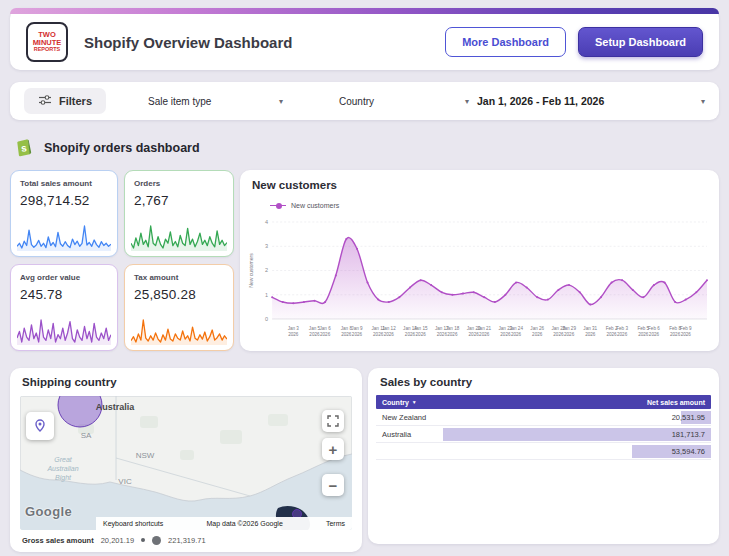 The width and height of the screenshot is (729, 556). I want to click on section-title: Shopify orders dashboard, so click(122, 148).